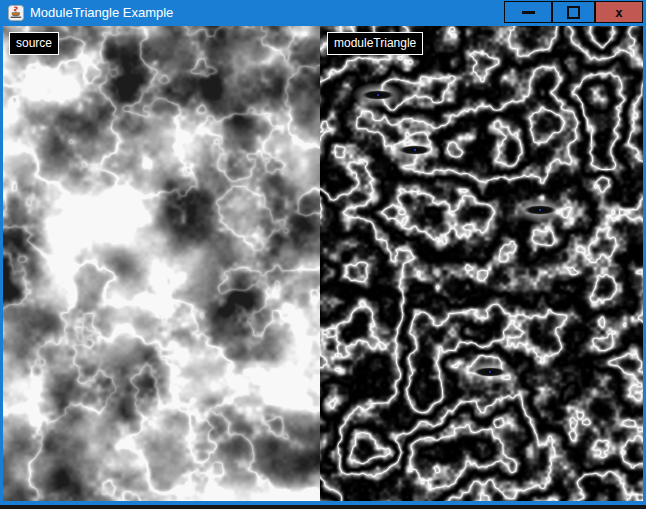 The width and height of the screenshot is (646, 509). What do you see at coordinates (34, 44) in the screenshot?
I see `source-label: source` at bounding box center [34, 44].